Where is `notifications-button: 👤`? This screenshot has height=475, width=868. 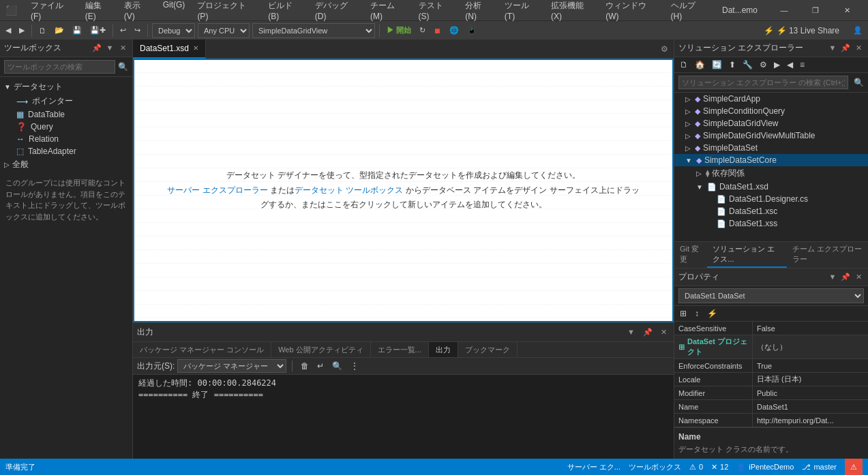 notifications-button: 👤 is located at coordinates (858, 30).